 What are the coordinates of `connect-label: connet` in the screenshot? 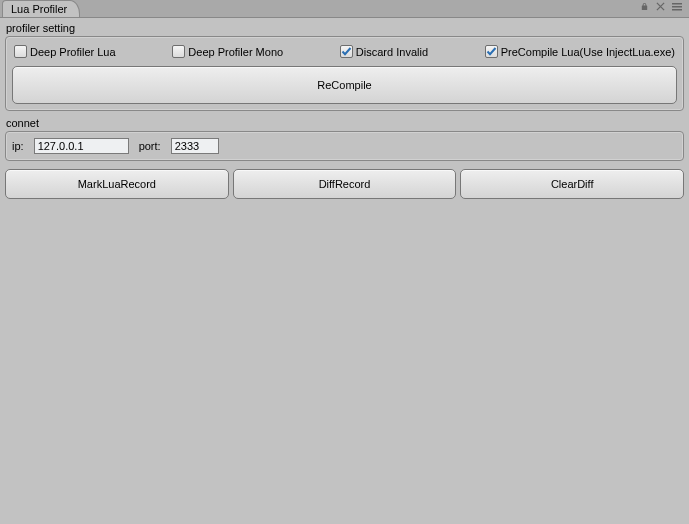 It's located at (344, 123).